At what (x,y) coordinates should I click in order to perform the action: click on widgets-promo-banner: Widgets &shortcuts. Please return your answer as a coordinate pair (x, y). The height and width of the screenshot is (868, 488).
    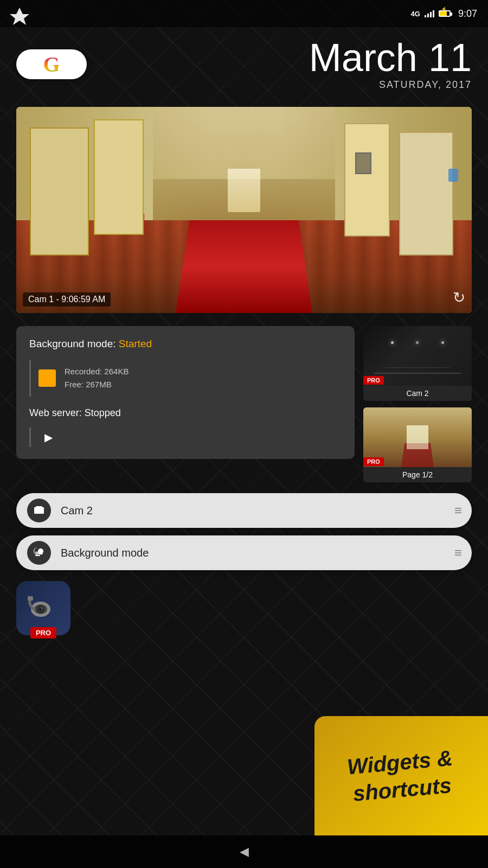
    Looking at the image, I should click on (401, 776).